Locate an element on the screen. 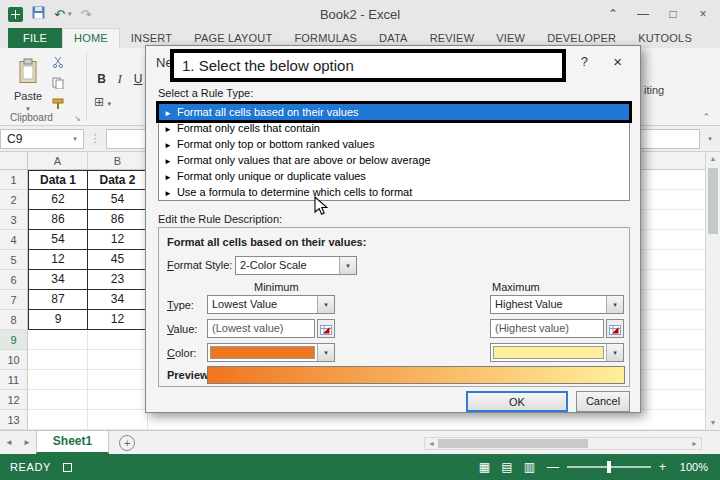 This screenshot has width=720, height=480. cell-B7: 34 is located at coordinates (118, 300).